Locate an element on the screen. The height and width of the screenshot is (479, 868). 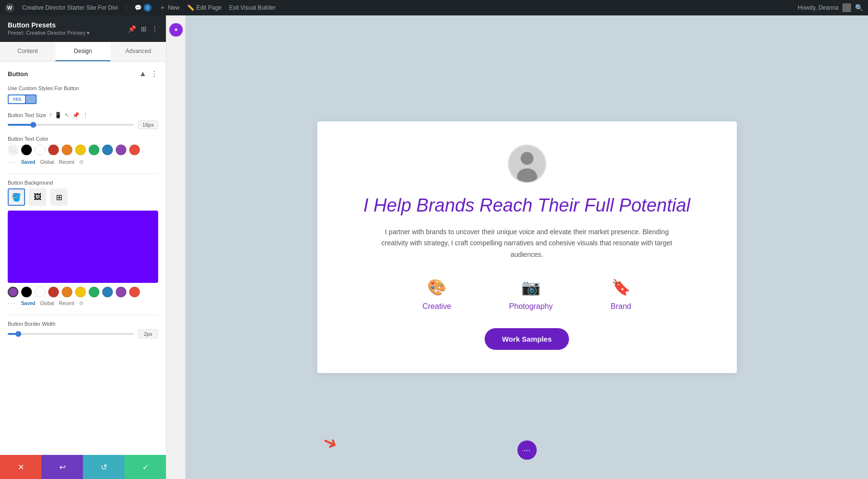
bg-swatch-white is located at coordinates (40, 292).